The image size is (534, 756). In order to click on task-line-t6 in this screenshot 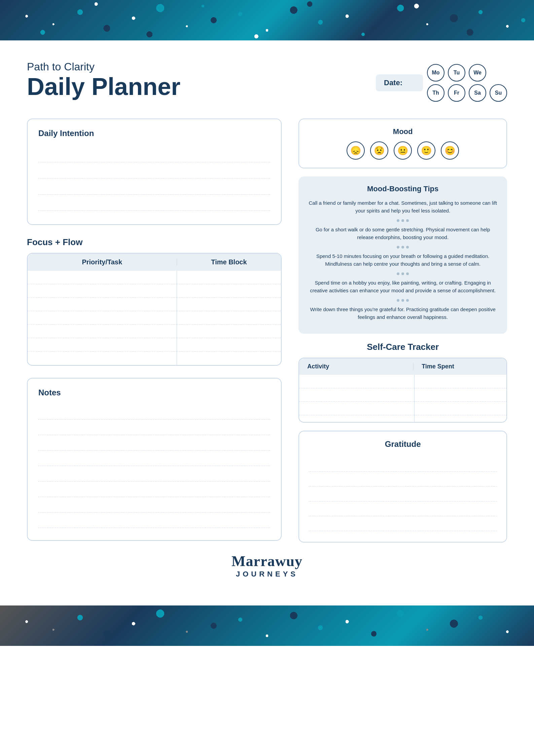, I will do `click(229, 345)`.